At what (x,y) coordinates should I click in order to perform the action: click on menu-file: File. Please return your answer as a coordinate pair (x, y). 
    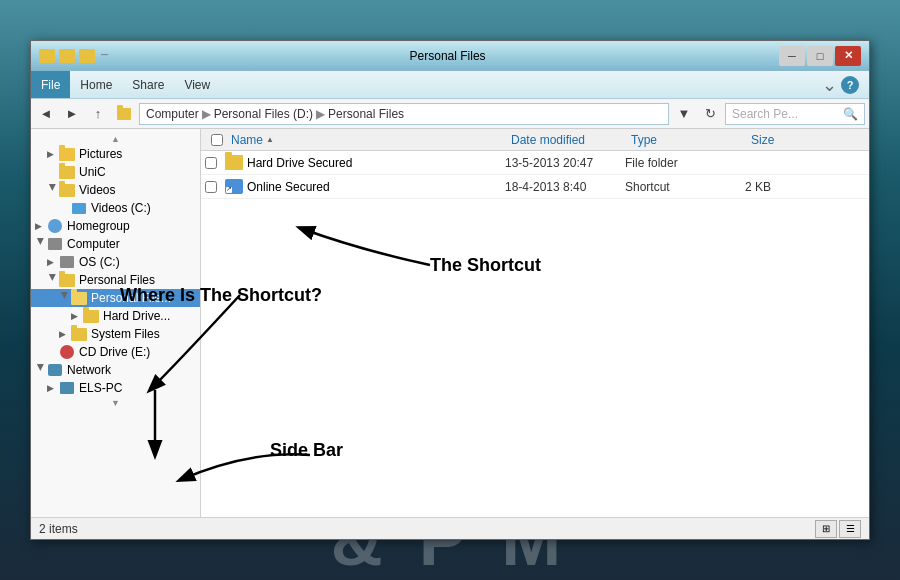
    Looking at the image, I should click on (50, 84).